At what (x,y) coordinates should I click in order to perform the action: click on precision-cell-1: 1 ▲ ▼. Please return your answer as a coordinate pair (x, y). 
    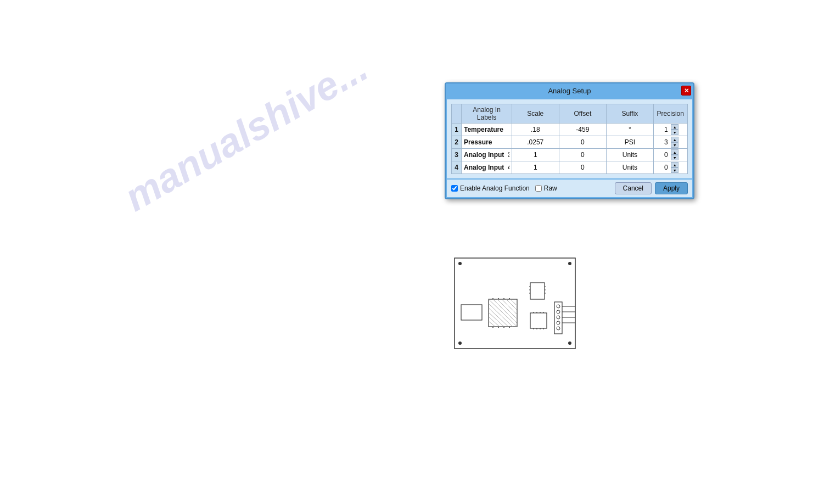
    Looking at the image, I should click on (670, 130).